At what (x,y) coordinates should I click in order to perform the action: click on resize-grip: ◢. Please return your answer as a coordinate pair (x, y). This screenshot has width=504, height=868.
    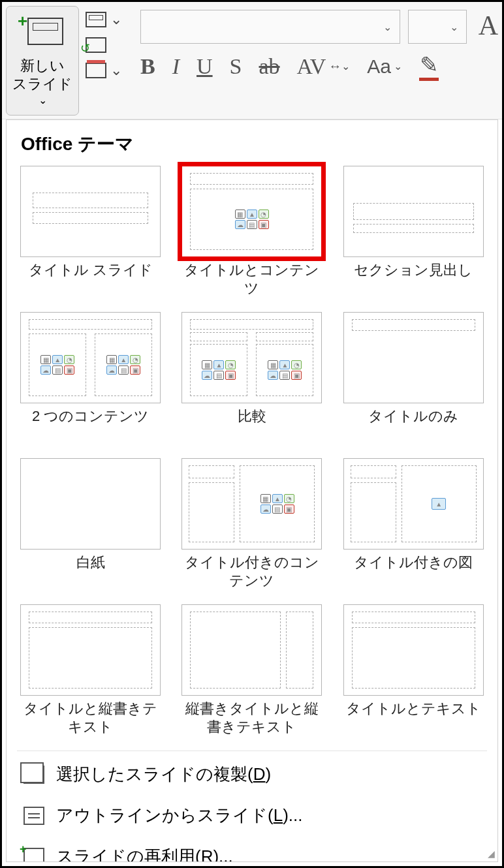
    Looking at the image, I should click on (491, 854).